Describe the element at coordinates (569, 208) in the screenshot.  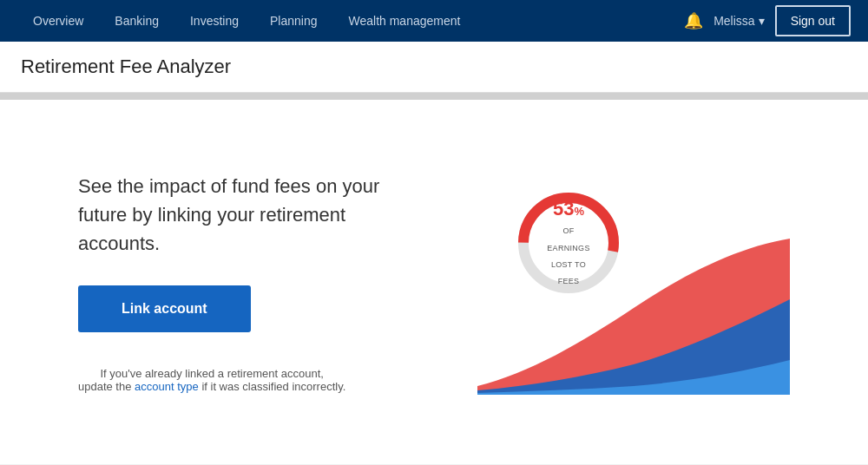
I see `donut-percent: 53%` at that location.